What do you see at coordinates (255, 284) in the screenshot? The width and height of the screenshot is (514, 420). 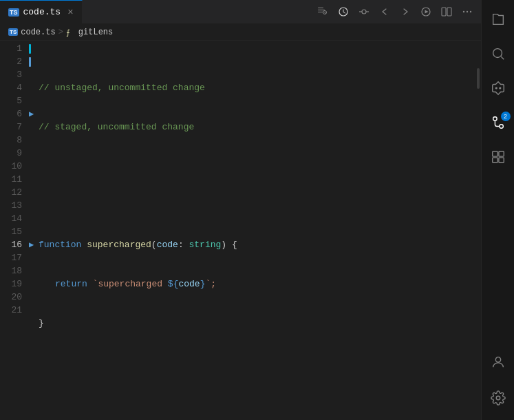 I see `code-line-6: return `supercharged ${code}`;` at bounding box center [255, 284].